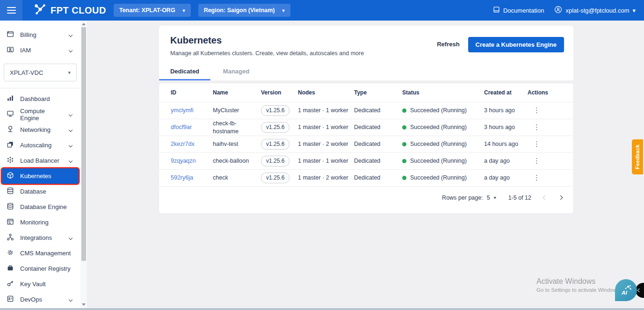 This screenshot has width=644, height=310. What do you see at coordinates (84, 305) in the screenshot?
I see `scroll-down-icon` at bounding box center [84, 305].